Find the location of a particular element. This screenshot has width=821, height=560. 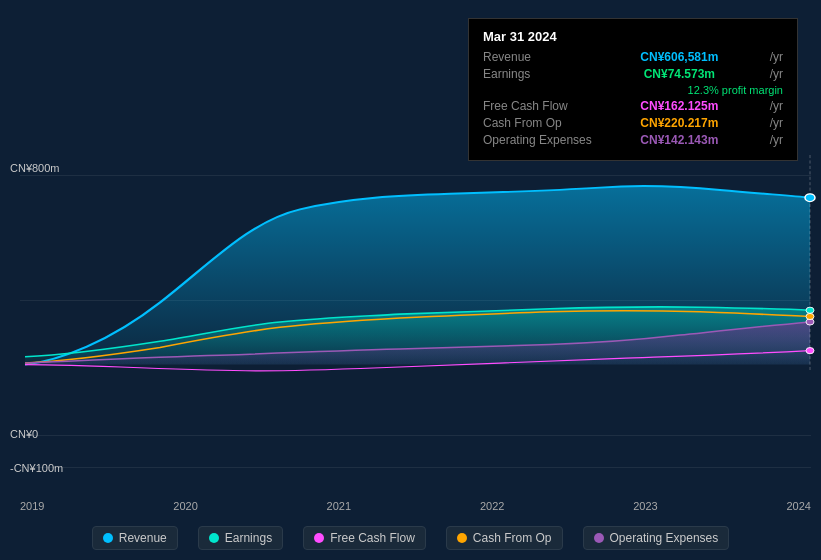

x-label-2019: 2019 is located at coordinates (32, 506).